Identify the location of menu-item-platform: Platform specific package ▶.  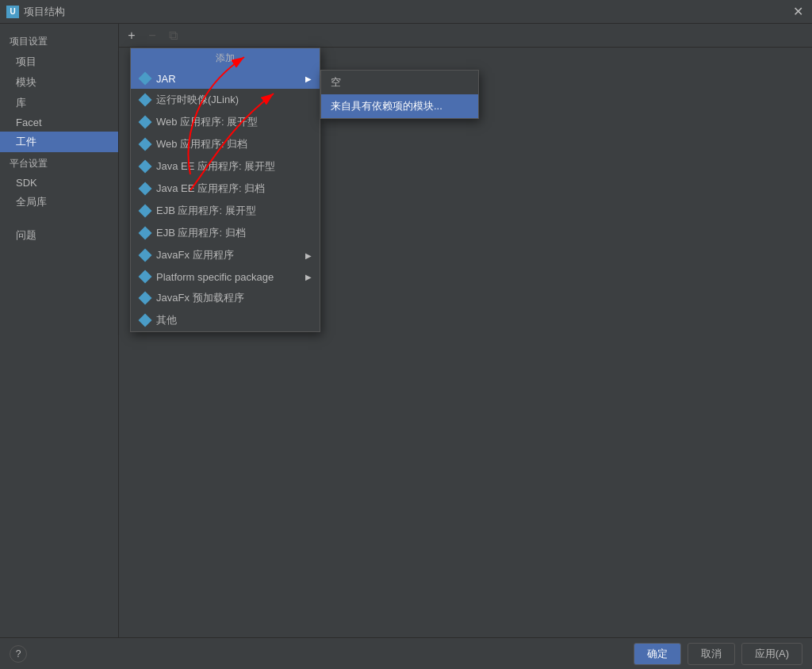
(225, 277).